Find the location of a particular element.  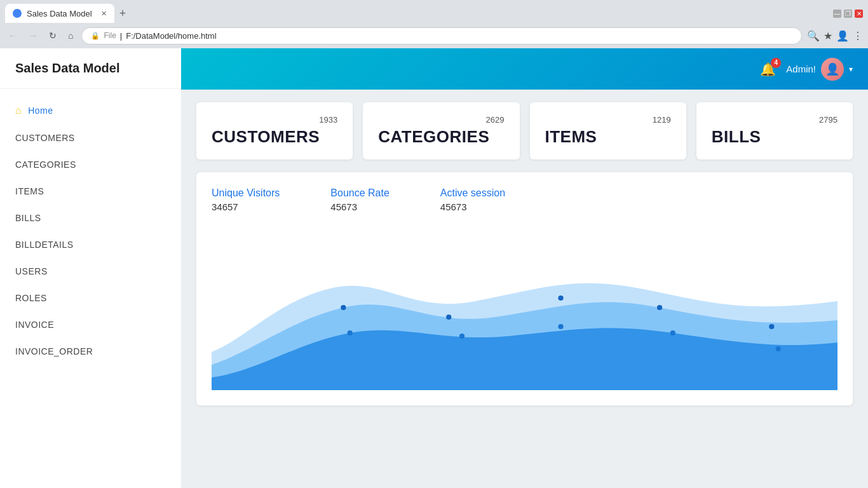

stat-card-categories: 2629 CATEGORIES is located at coordinates (441, 131).